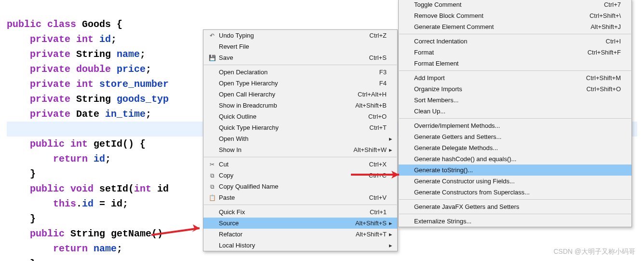 This screenshot has height=261, width=644. I want to click on menu-item-label: Paste, so click(286, 198).